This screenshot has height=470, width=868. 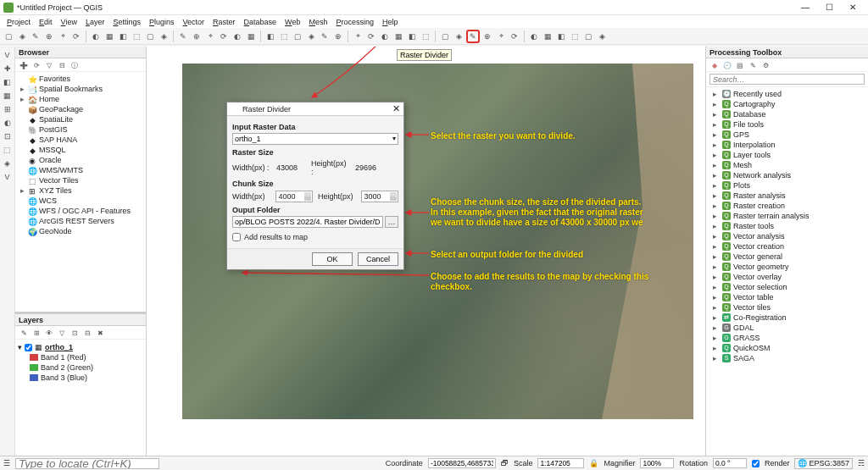 I want to click on vertical-tool: ◈, so click(x=8, y=163).